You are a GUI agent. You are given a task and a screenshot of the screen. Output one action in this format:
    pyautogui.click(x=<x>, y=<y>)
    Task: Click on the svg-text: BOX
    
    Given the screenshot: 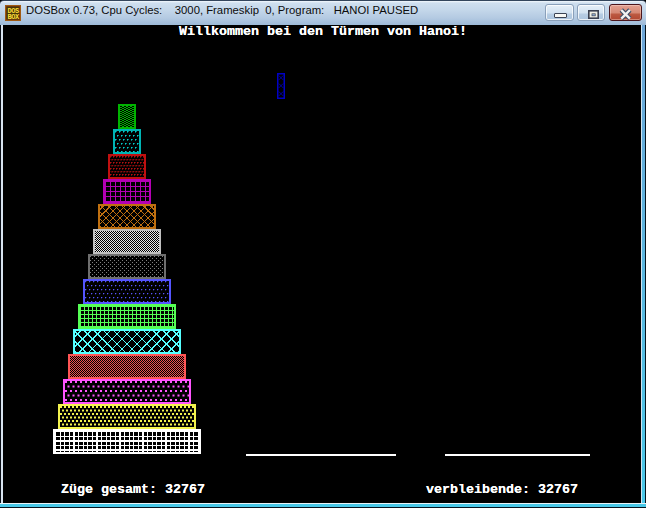 What is the action you would take?
    pyautogui.click(x=14, y=17)
    